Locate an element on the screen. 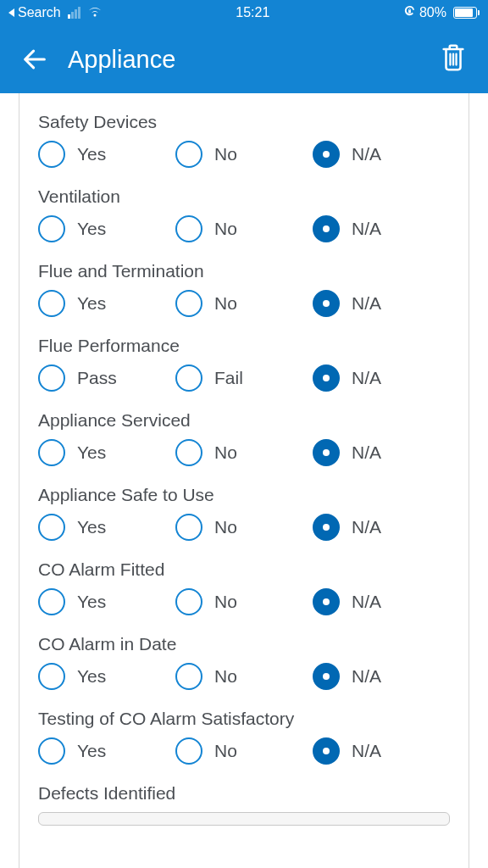 This screenshot has height=868, width=488. cellular-signal-icon is located at coordinates (75, 13).